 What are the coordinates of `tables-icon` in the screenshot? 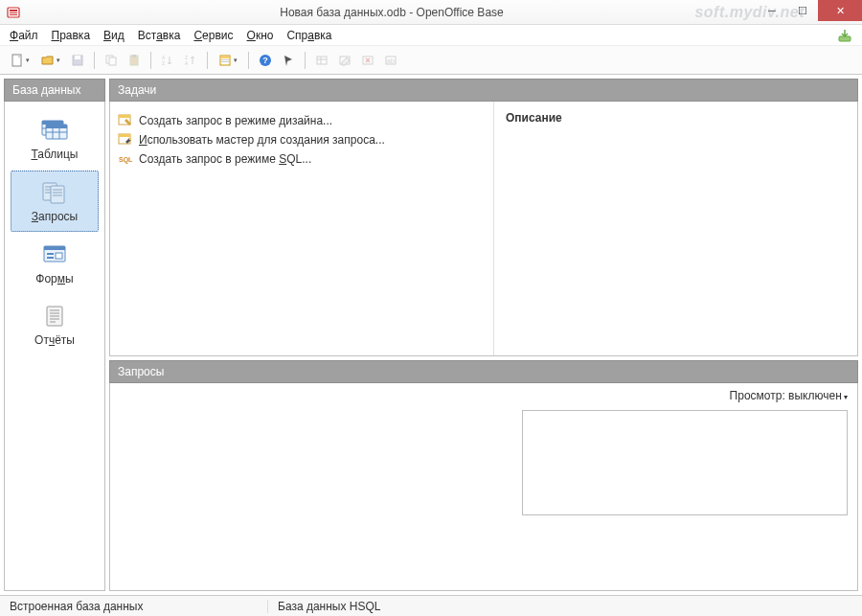 It's located at (55, 130).